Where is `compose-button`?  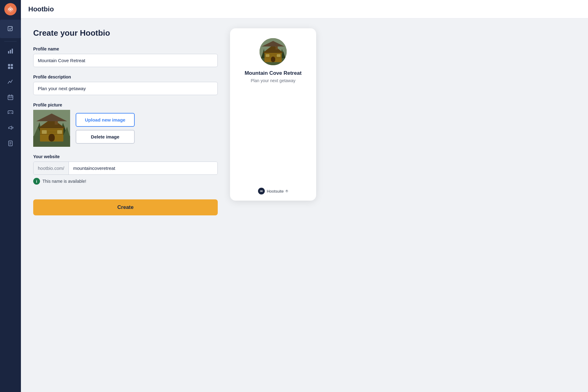
compose-button is located at coordinates (10, 29).